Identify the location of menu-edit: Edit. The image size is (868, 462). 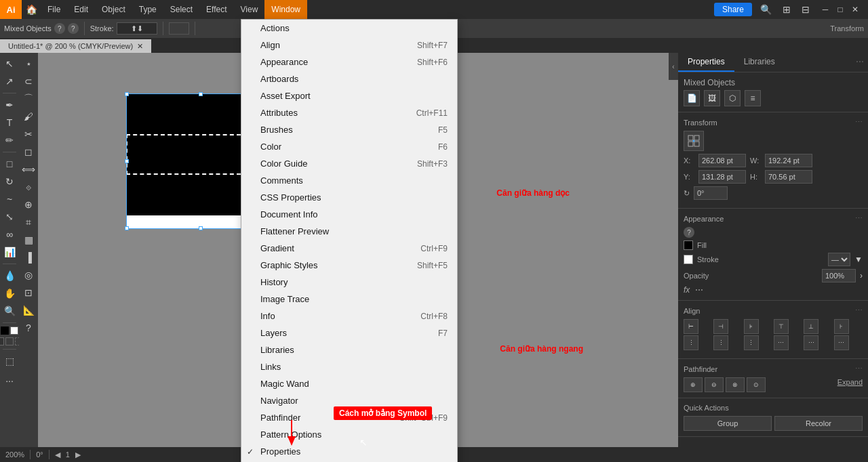
(81, 9).